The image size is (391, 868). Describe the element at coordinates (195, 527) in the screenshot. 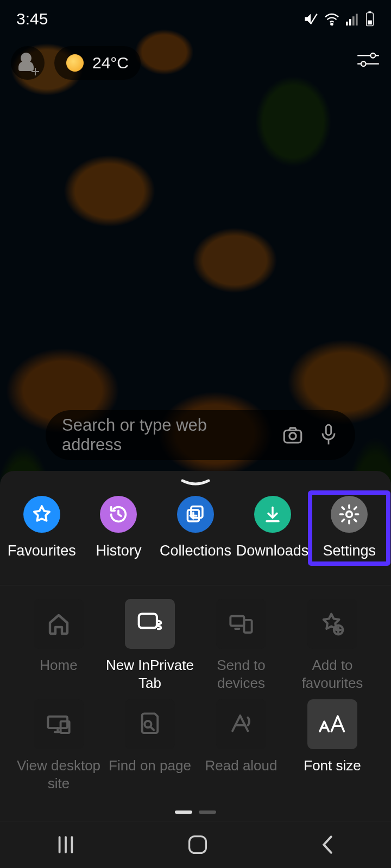

I see `menu-collections: Collections` at that location.